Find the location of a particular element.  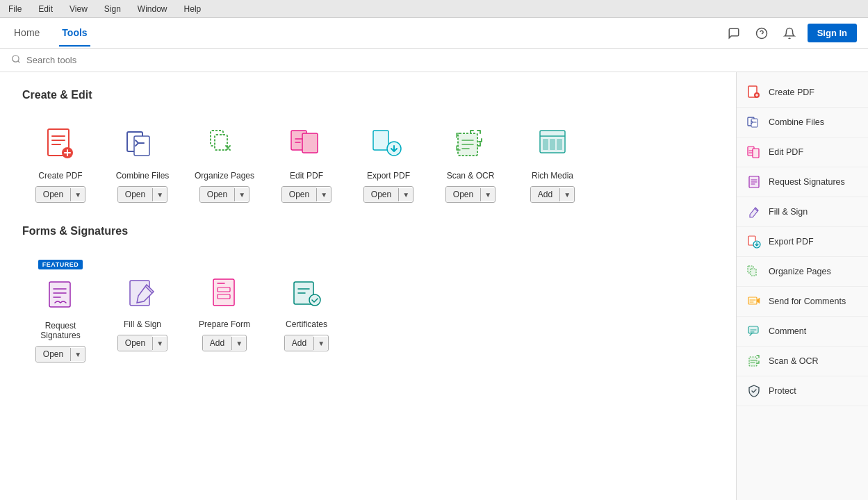

prepare-form-icon is located at coordinates (224, 293).